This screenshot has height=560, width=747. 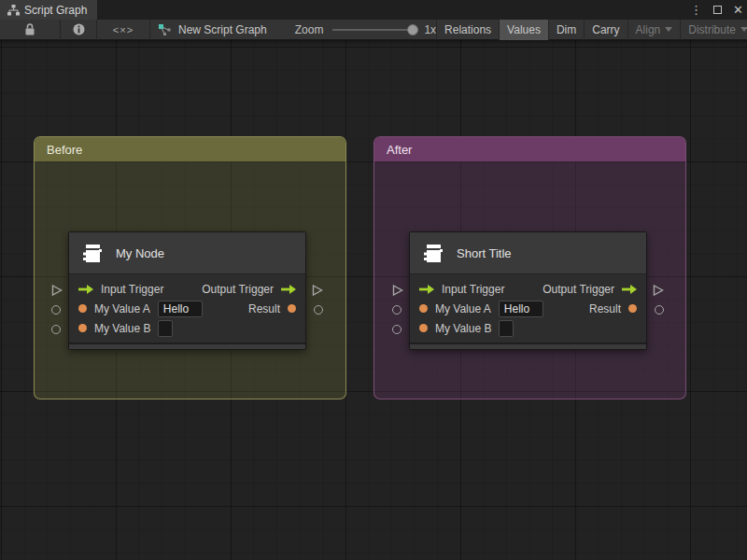 I want to click on lock-button, so click(x=30, y=30).